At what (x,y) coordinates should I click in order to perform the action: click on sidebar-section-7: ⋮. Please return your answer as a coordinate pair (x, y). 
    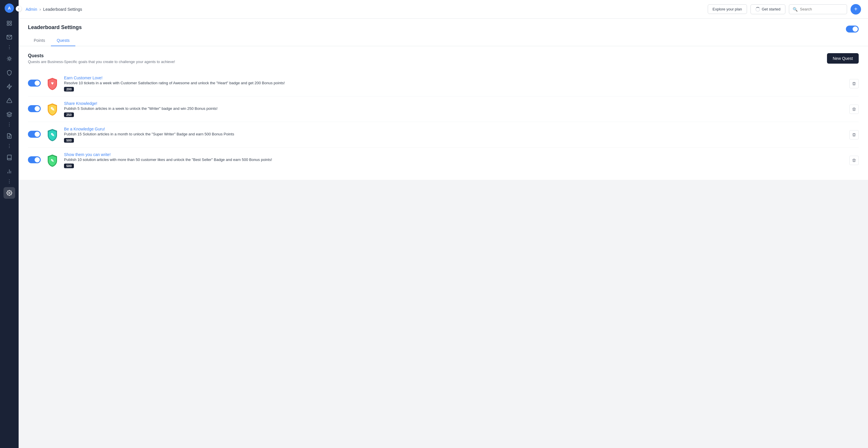
    Looking at the image, I should click on (9, 118).